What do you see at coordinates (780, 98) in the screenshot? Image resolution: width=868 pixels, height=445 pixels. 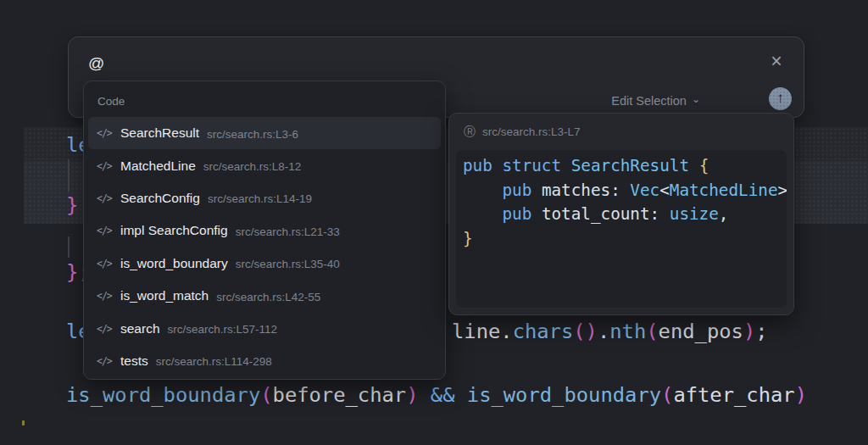 I see `send-button: ↑` at bounding box center [780, 98].